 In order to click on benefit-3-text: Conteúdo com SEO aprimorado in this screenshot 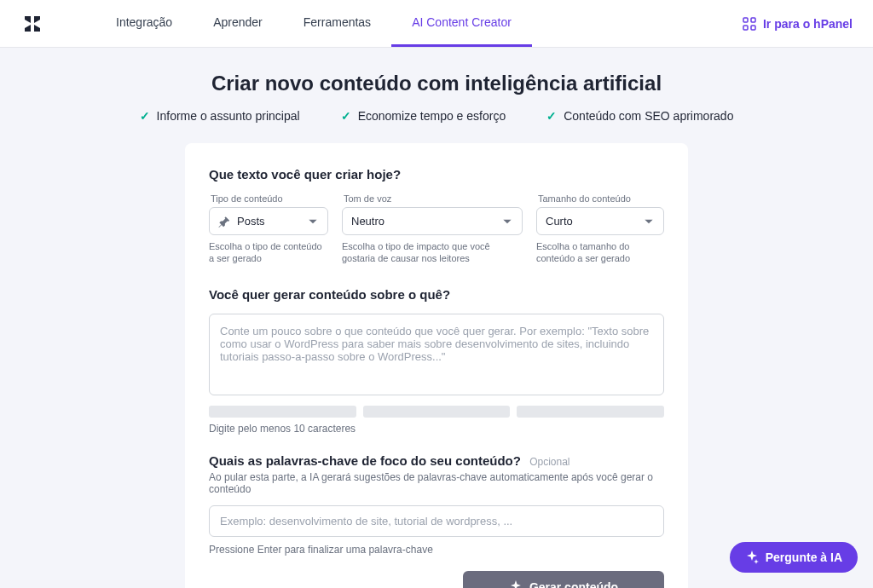, I will do `click(648, 116)`.